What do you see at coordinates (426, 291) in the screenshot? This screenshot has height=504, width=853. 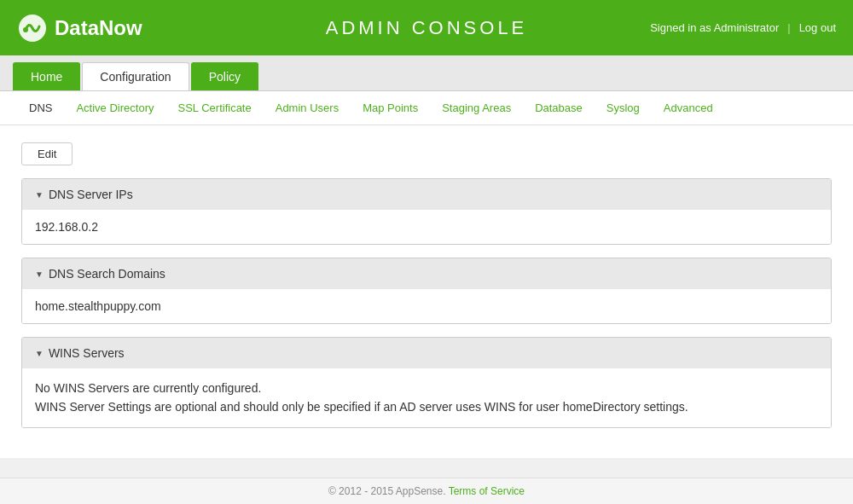 I see `dns-search-domains-section: ▼ DNS Search Domains home.stealthpuppy.c…` at bounding box center [426, 291].